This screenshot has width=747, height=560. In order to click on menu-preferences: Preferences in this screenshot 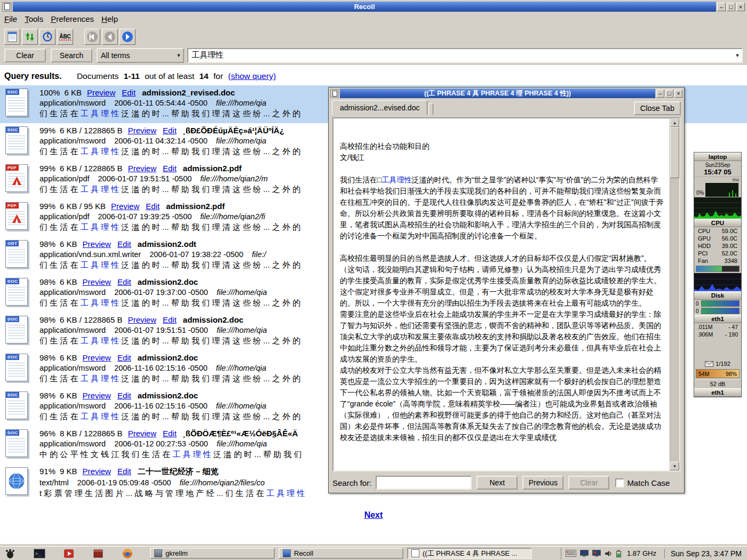, I will do `click(73, 20)`.